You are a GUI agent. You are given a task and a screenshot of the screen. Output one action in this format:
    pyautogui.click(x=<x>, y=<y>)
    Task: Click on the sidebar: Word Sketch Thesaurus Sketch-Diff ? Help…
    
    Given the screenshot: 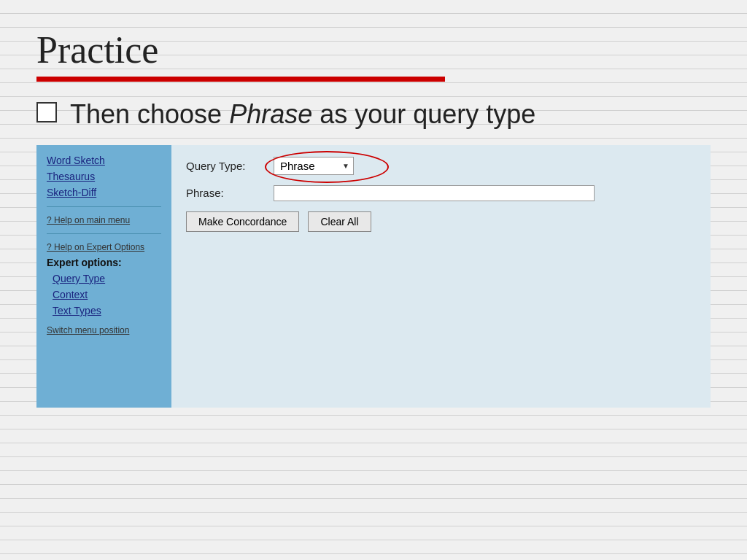 What is the action you would take?
    pyautogui.click(x=104, y=276)
    